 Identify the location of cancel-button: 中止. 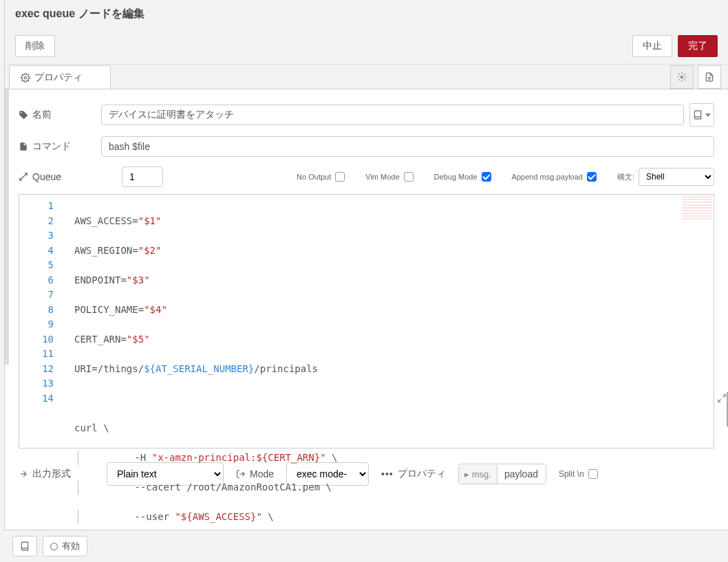
(652, 46).